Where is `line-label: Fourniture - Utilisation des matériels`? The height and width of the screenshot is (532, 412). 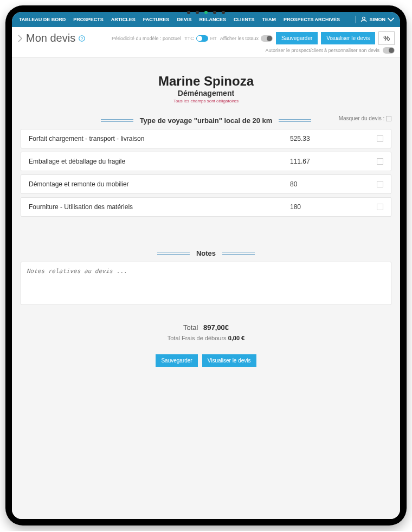 line-label: Fourniture - Utilisation des matériels is located at coordinates (159, 207).